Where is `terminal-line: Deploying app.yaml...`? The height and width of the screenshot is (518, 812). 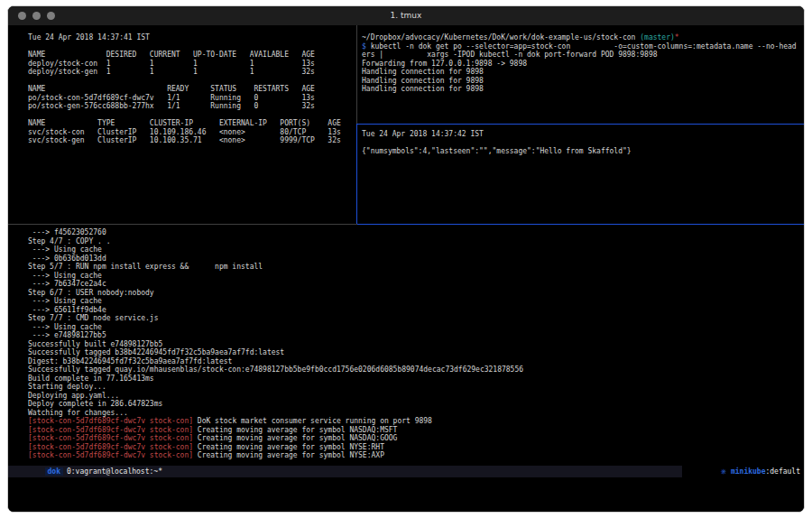 terminal-line: Deploying app.yaml... is located at coordinates (276, 396).